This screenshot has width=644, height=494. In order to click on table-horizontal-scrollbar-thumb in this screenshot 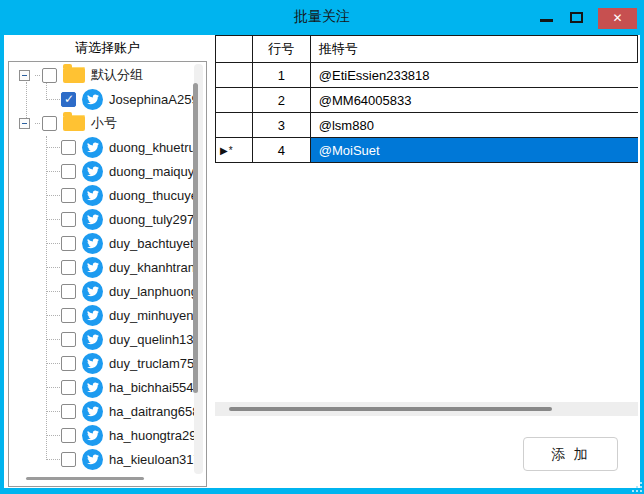, I will do `click(390, 409)`.